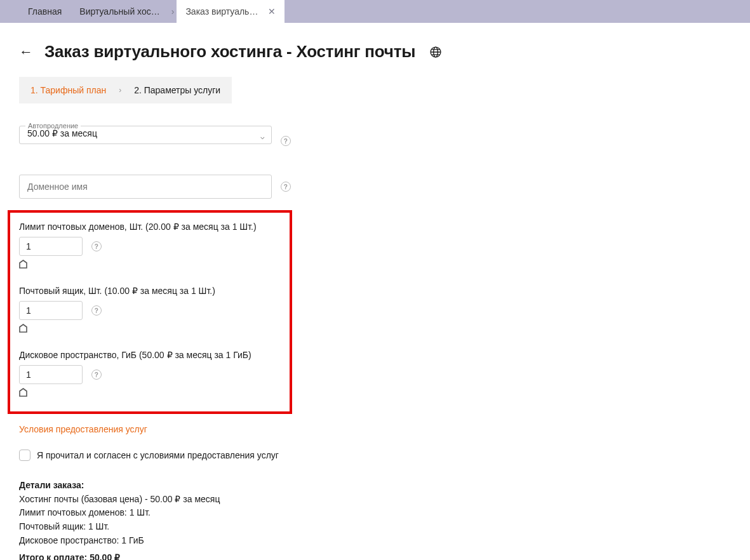 The height and width of the screenshot is (560, 750). I want to click on details-line: Хостинг почты (базовая цена) - 50.00 ₽ з…, so click(197, 500).